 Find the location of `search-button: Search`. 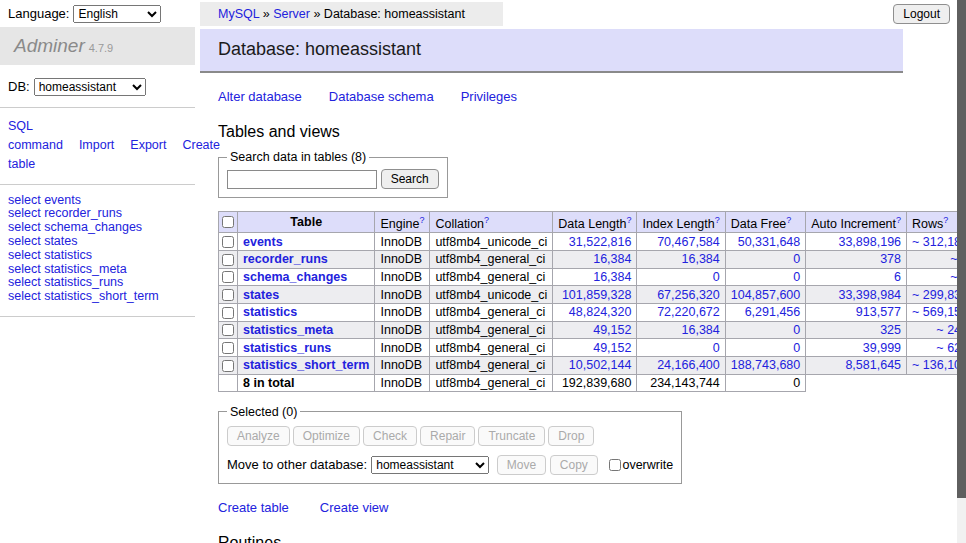

search-button: Search is located at coordinates (410, 179).